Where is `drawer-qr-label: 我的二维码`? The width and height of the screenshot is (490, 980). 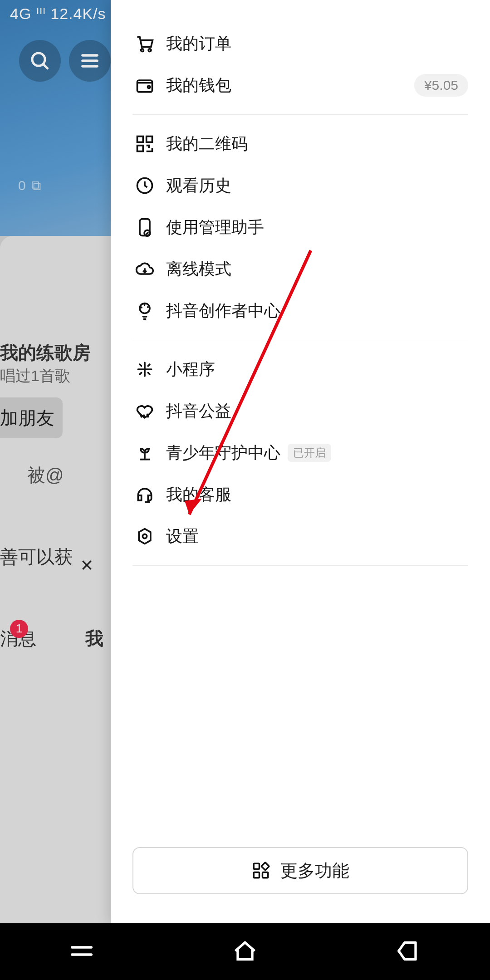 drawer-qr-label: 我的二维码 is located at coordinates (207, 144).